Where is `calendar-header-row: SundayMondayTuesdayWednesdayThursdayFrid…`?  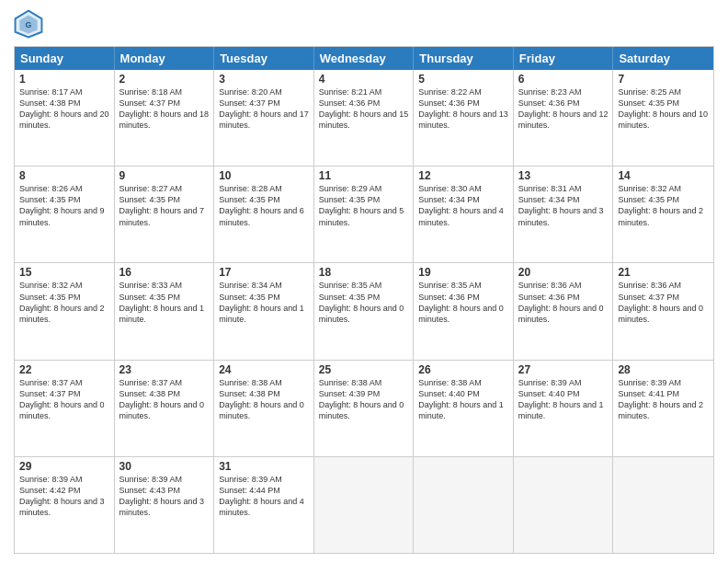
calendar-header-row: SundayMondayTuesdayWednesdayThursdayFrid… is located at coordinates (364, 59).